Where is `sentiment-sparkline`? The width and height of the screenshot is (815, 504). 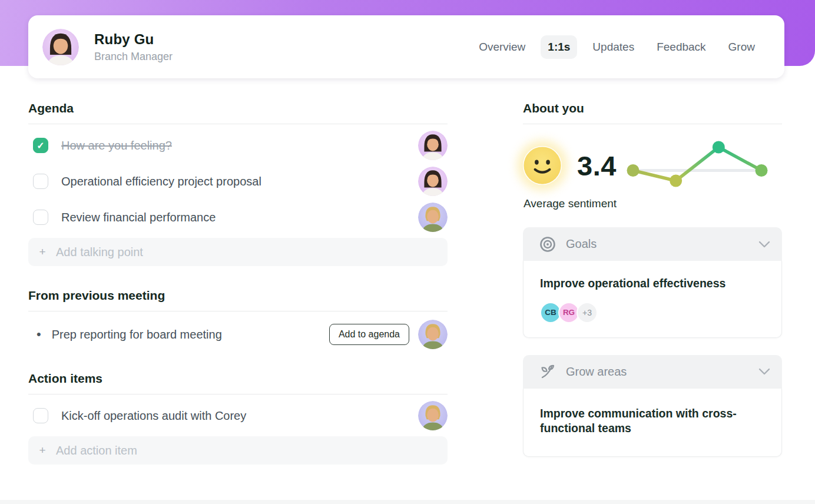
sentiment-sparkline is located at coordinates (703, 165).